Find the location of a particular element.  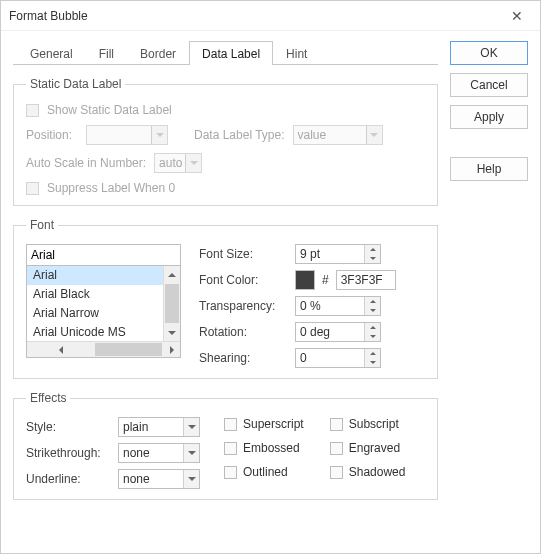

data-label-type-label: Data Label Type: is located at coordinates (240, 135).